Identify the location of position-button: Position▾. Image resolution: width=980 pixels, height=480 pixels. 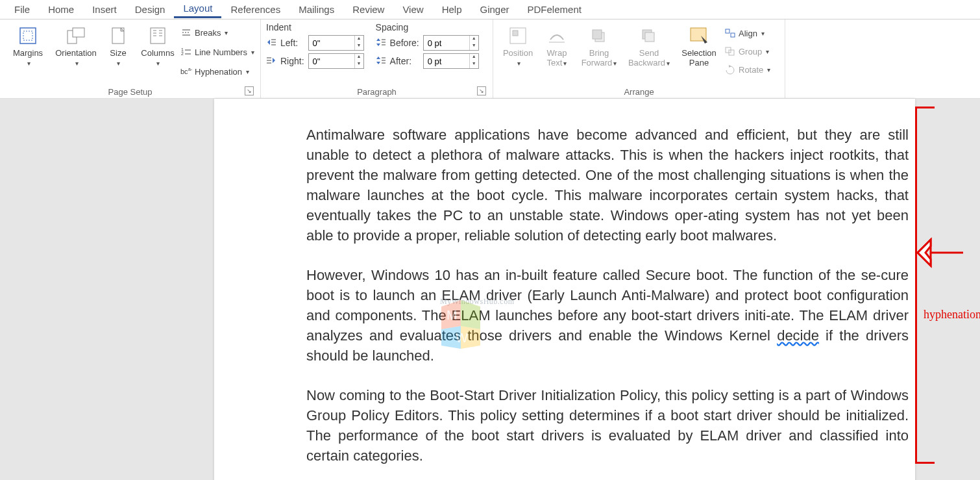
(518, 45).